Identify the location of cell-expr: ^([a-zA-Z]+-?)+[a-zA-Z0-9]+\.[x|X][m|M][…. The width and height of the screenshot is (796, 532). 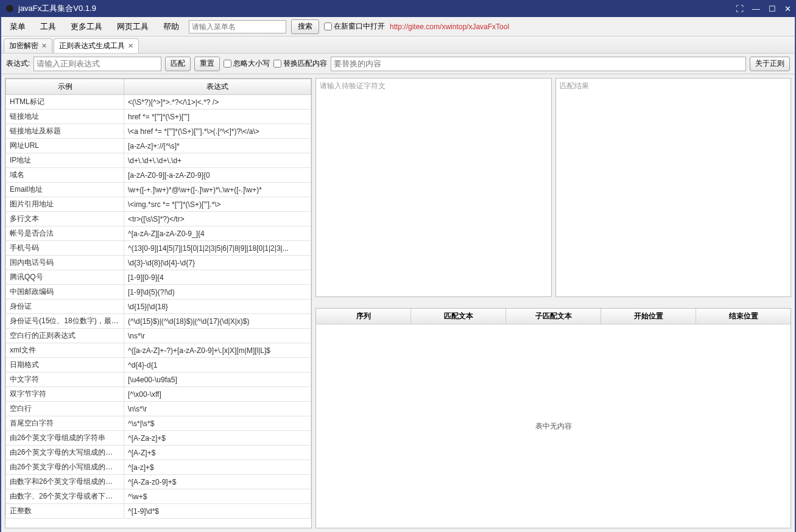
(218, 351).